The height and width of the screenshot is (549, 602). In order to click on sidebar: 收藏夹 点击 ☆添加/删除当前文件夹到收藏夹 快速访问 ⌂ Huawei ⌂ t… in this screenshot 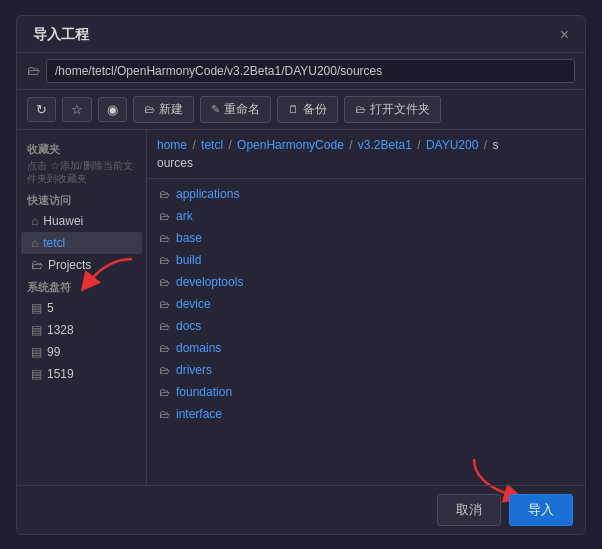, I will do `click(82, 308)`.